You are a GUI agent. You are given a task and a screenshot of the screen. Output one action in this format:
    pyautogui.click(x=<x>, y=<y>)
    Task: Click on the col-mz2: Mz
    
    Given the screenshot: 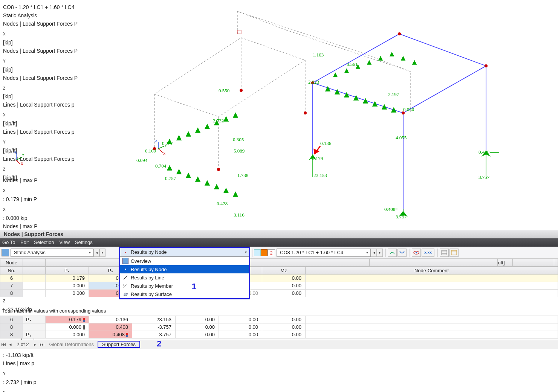 What is the action you would take?
    pyautogui.click(x=284, y=271)
    